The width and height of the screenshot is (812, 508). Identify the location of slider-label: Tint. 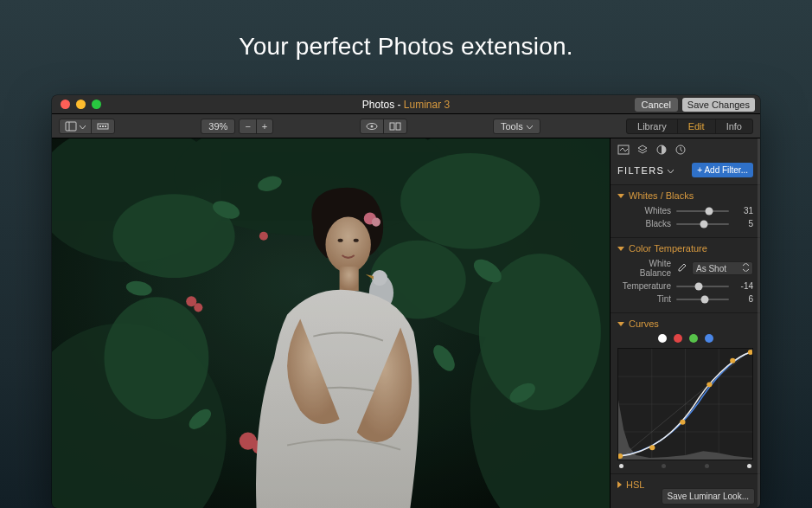
(644, 299).